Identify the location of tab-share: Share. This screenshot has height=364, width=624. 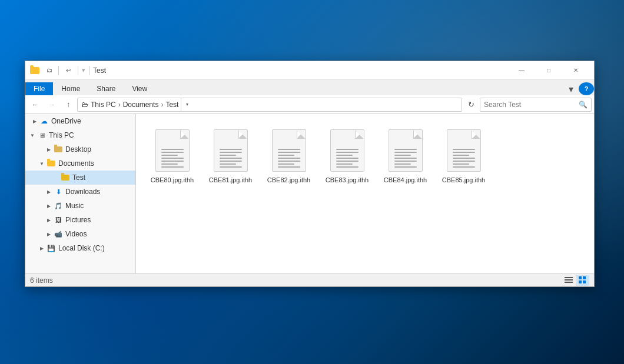
(106, 89).